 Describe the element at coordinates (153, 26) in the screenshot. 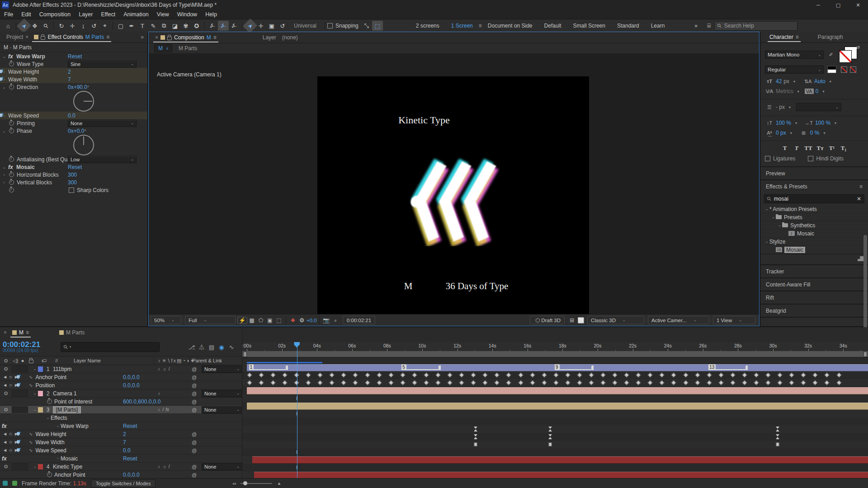

I see `brush-tool-icon: ✎` at that location.